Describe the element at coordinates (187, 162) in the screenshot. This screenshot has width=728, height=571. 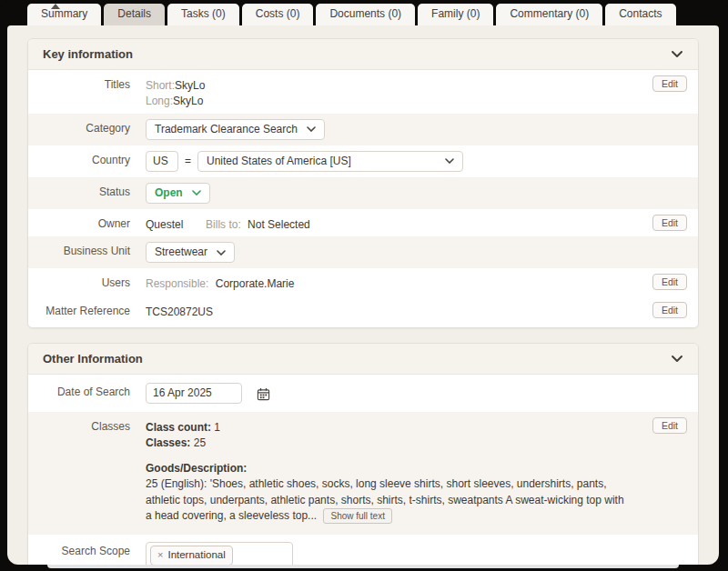
I see `equals-sign: =` at that location.